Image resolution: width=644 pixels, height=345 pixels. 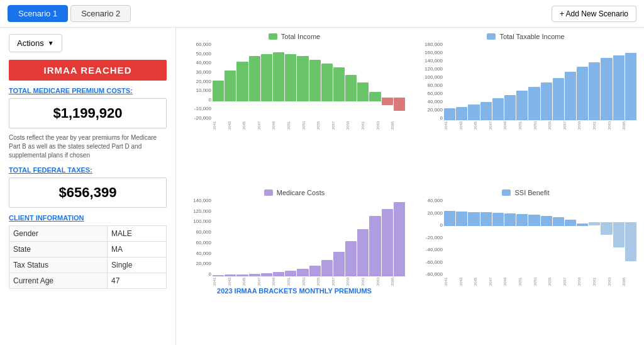 I want to click on actions-button: Actions ▼, so click(x=35, y=43).